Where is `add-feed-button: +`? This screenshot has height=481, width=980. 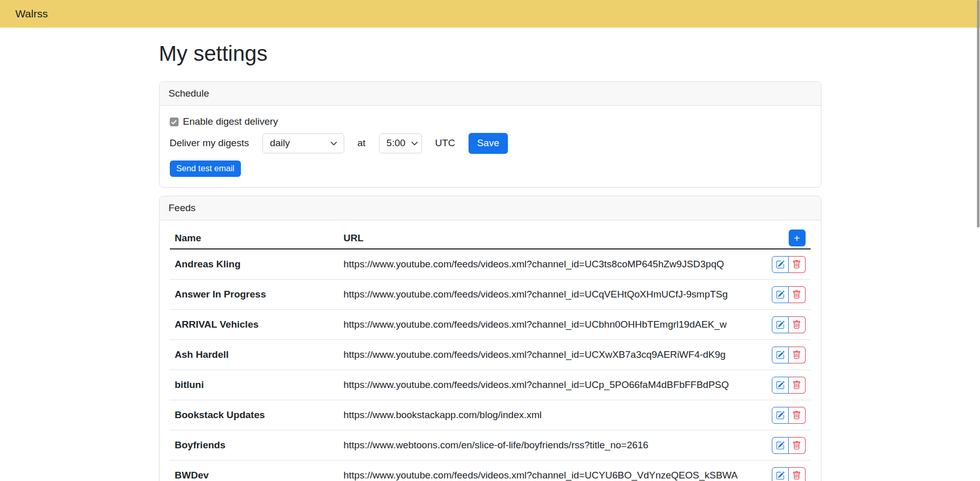 add-feed-button: + is located at coordinates (797, 238).